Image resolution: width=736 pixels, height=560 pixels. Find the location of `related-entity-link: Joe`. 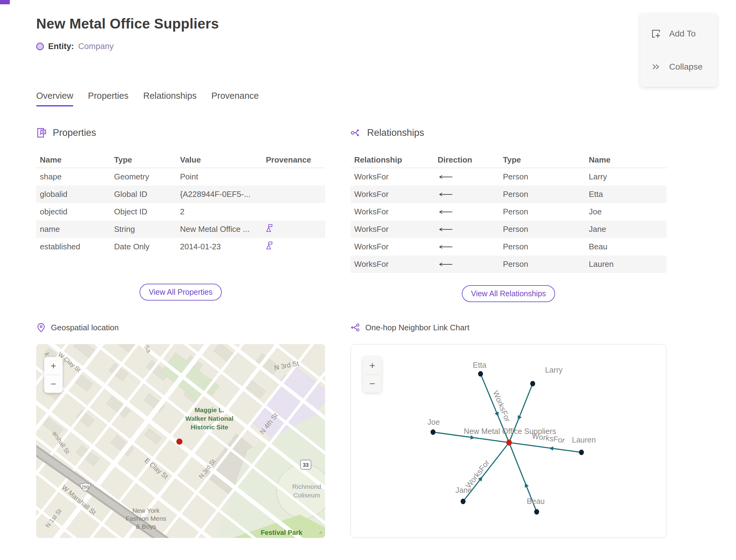

related-entity-link: Joe is located at coordinates (626, 212).